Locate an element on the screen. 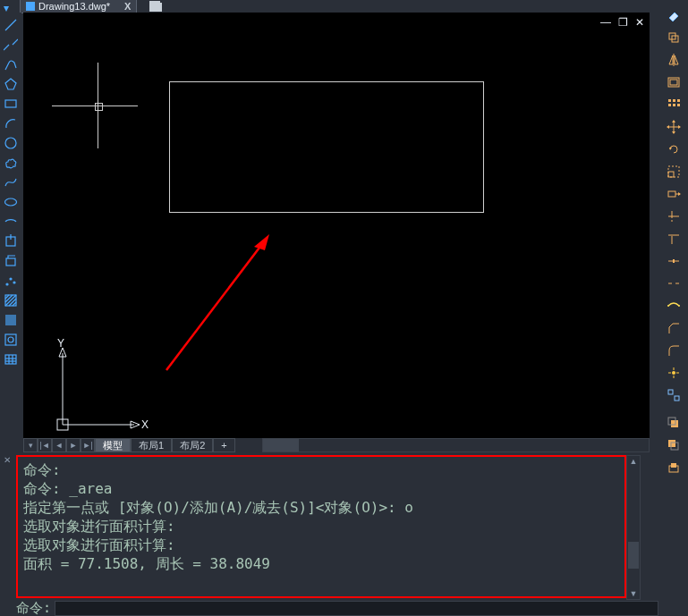  make-block-tool is located at coordinates (11, 261).